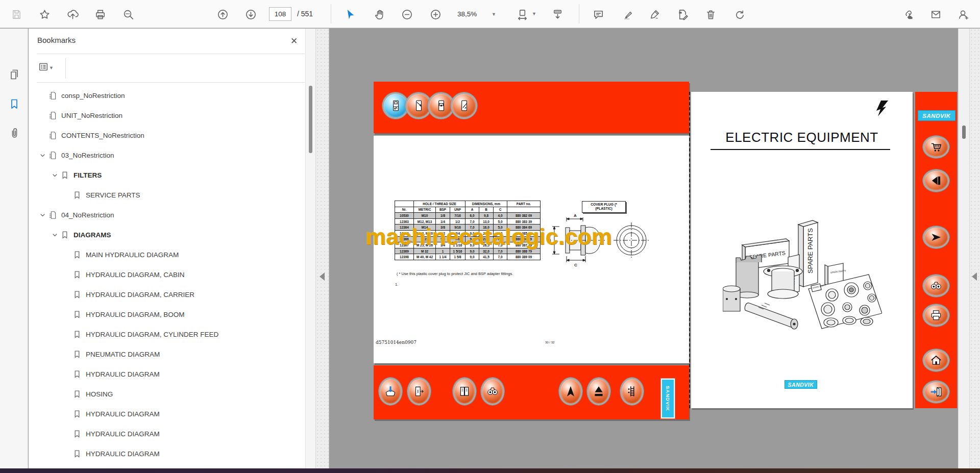 This screenshot has height=473, width=980. What do you see at coordinates (524, 257) in the screenshot?
I see `table-cell: 880 389 09` at bounding box center [524, 257].